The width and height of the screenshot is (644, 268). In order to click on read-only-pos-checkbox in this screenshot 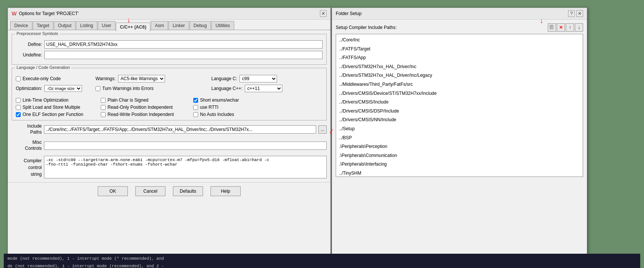, I will do `click(103, 108)`.